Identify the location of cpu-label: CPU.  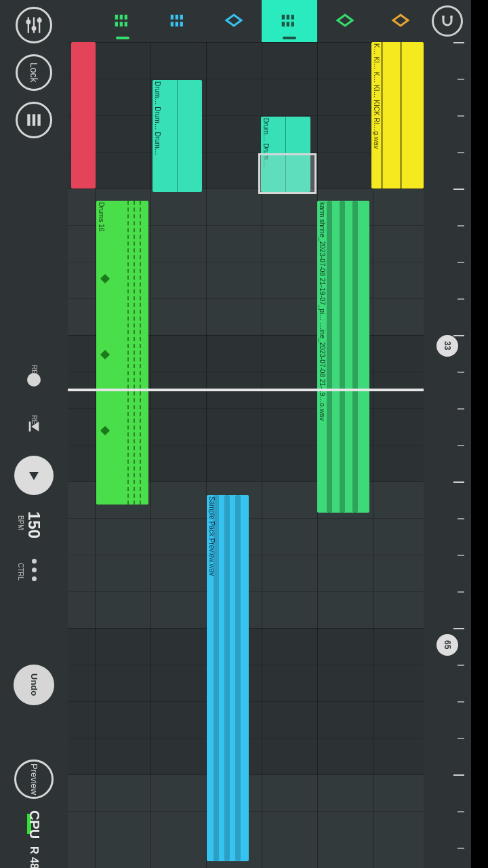
(34, 825).